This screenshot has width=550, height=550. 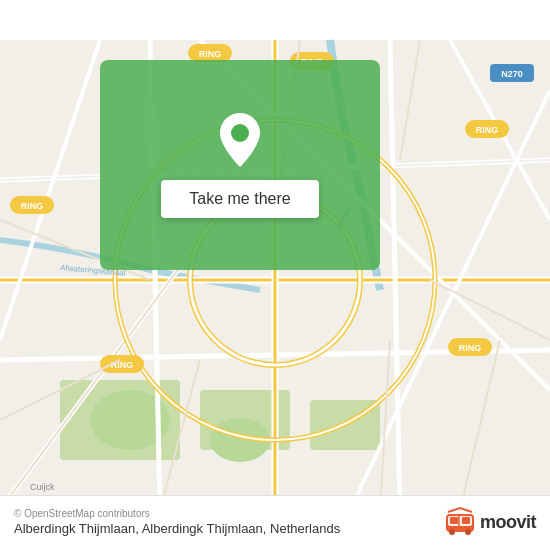 What do you see at coordinates (490, 522) in the screenshot?
I see `moovit-logo: moovit` at bounding box center [490, 522].